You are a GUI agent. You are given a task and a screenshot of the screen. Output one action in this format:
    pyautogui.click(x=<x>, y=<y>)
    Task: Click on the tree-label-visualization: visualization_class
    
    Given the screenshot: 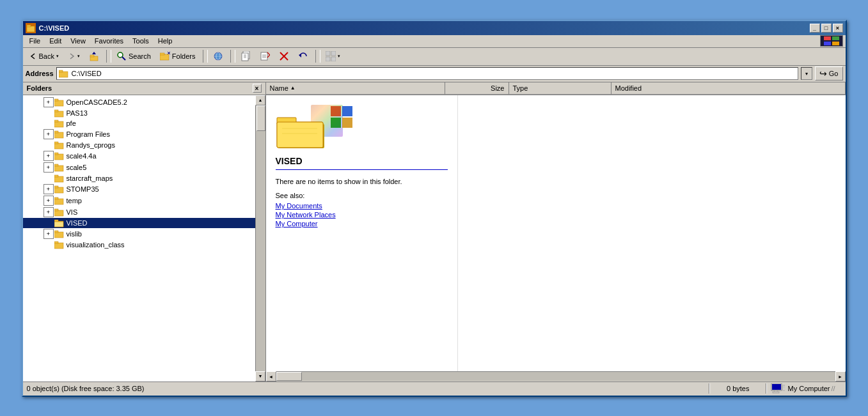 What is the action you would take?
    pyautogui.click(x=97, y=245)
    